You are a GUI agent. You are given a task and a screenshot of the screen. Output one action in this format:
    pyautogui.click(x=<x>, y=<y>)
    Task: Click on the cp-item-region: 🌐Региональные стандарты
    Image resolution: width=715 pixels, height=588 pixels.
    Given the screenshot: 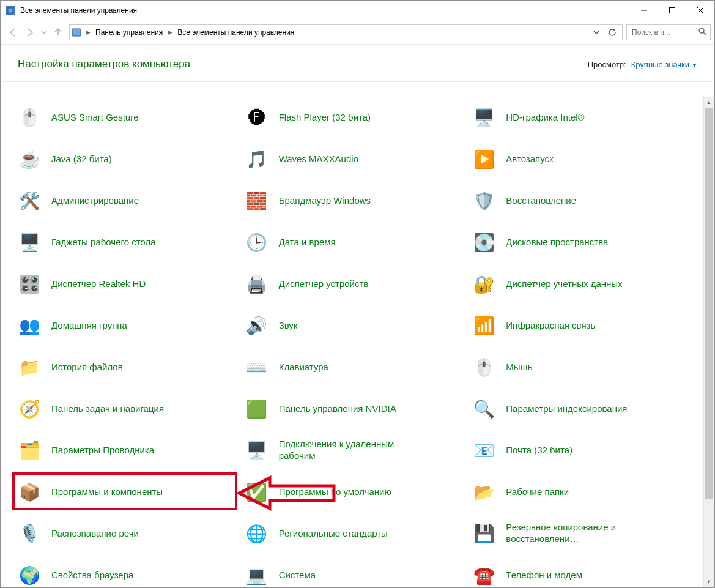 What is the action you would take?
    pyautogui.click(x=355, y=534)
    